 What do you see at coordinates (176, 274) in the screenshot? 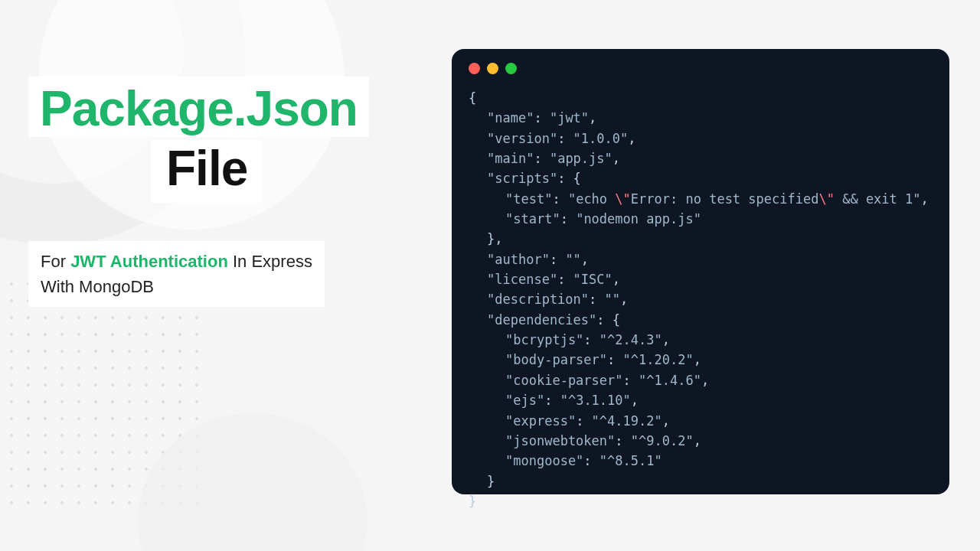
I see `subtitle-block: For JWT Authentication In Express With M…` at bounding box center [176, 274].